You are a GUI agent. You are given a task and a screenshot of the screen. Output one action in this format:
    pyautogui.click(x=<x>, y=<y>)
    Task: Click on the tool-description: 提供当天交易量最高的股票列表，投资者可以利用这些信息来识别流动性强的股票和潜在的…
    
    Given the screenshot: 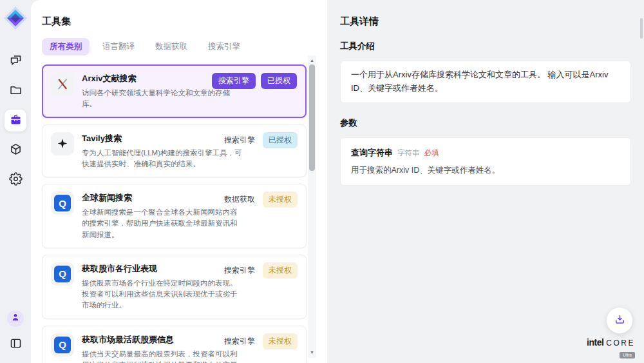 What is the action you would take?
    pyautogui.click(x=163, y=356)
    